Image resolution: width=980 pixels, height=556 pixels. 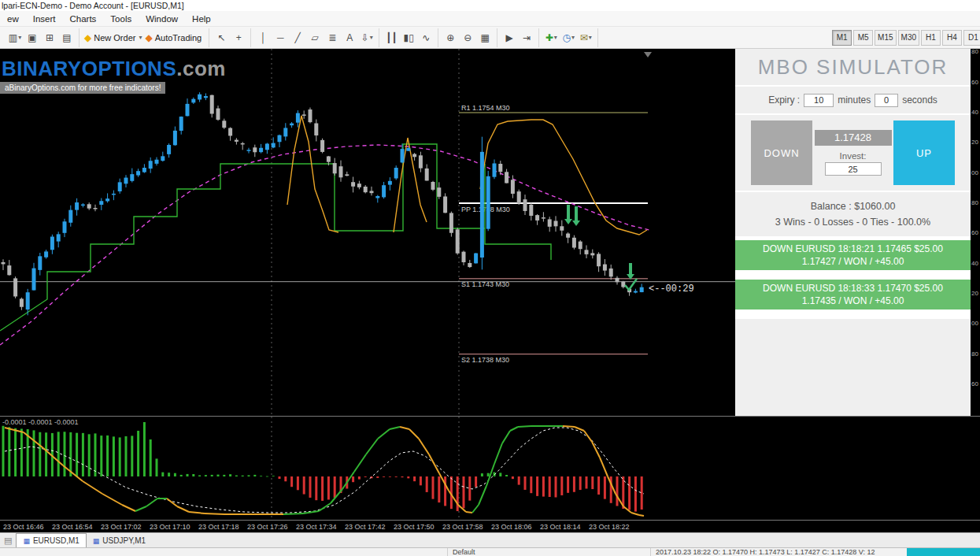 What do you see at coordinates (468, 38) in the screenshot?
I see `zoom-out-button: ⊖` at bounding box center [468, 38].